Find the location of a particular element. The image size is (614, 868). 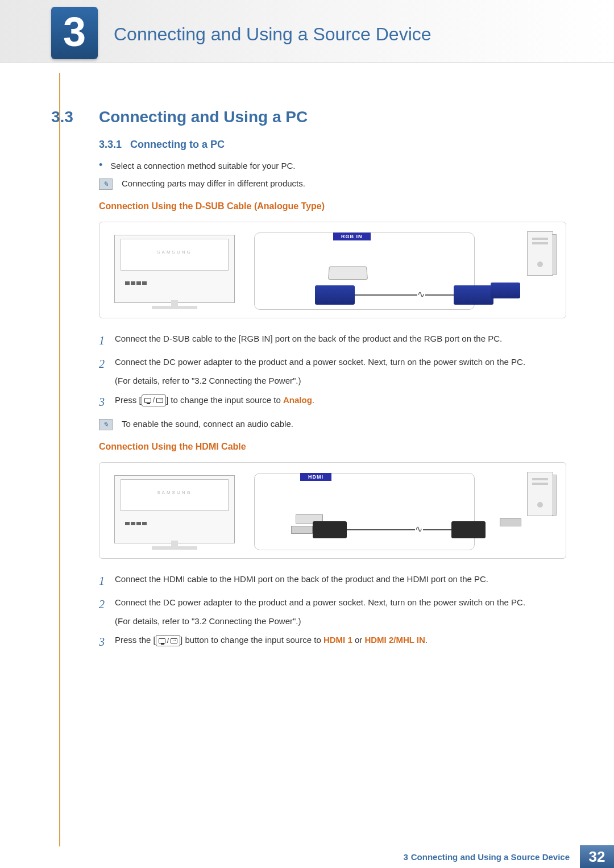

dsub-step-2: 2 Connect the DC power adapter to the pr… is located at coordinates (333, 372).